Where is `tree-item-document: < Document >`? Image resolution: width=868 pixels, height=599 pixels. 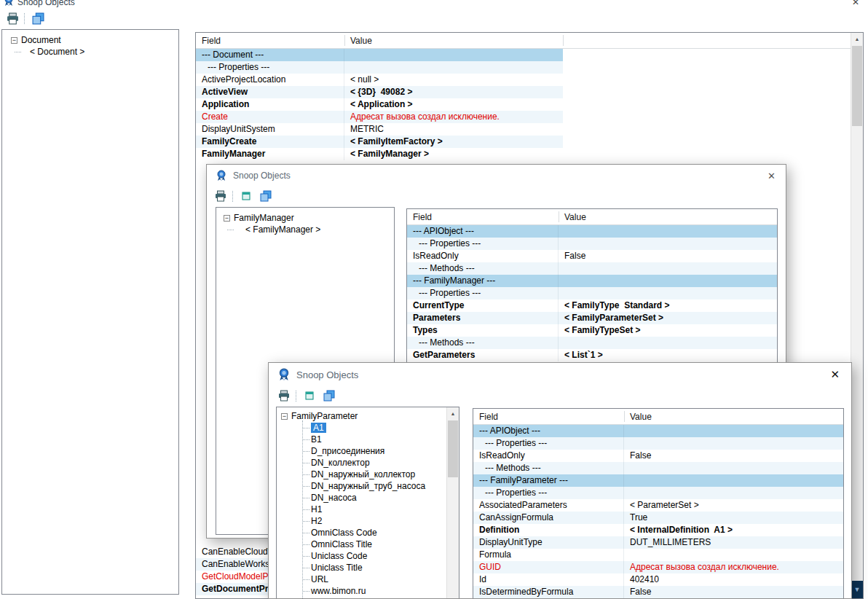 tree-item-document: < Document > is located at coordinates (90, 52).